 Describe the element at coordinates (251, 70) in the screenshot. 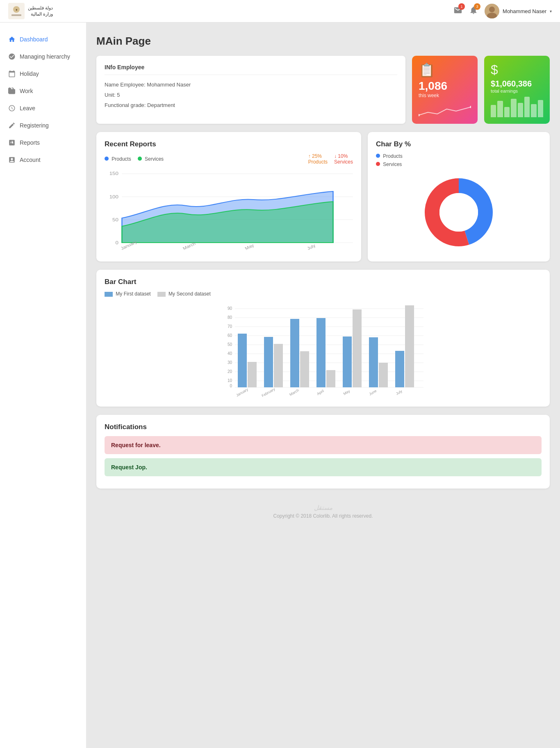

I see `info-card-title: INfo Employee` at that location.